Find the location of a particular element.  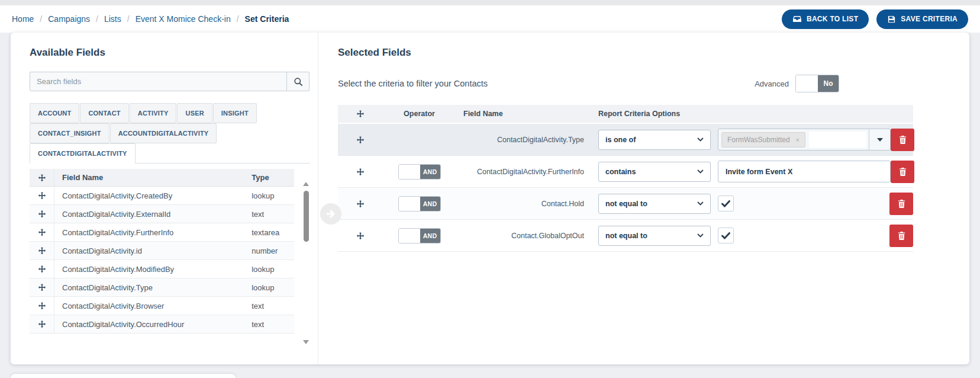

tab-accountdigitalactivity: ACCOUNTDIGITALACTIVITY is located at coordinates (163, 133).